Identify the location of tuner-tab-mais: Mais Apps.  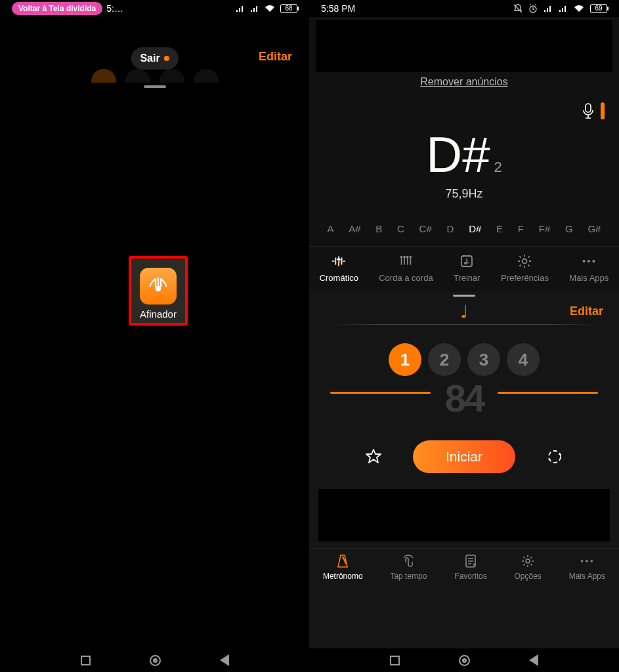
(589, 268).